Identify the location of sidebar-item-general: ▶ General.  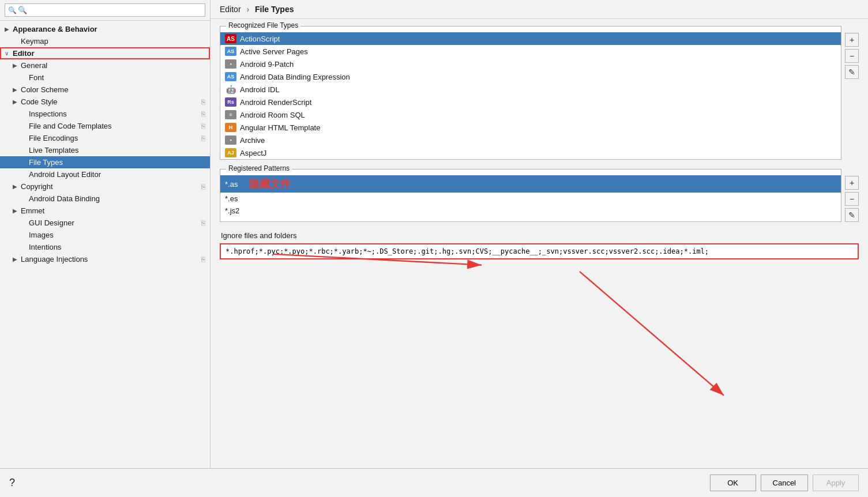
(105, 66).